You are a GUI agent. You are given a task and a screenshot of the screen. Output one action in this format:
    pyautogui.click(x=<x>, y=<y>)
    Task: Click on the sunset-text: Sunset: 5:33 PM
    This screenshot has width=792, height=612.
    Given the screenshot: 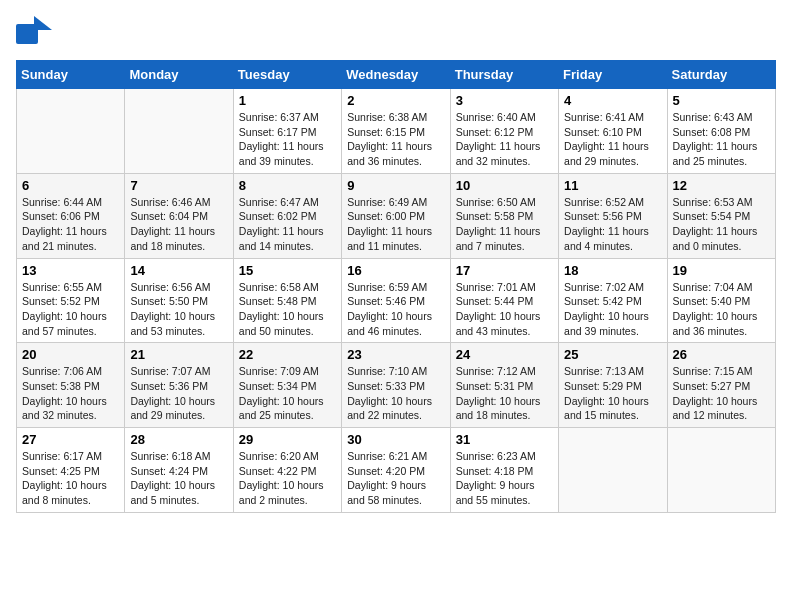 What is the action you would take?
    pyautogui.click(x=396, y=386)
    